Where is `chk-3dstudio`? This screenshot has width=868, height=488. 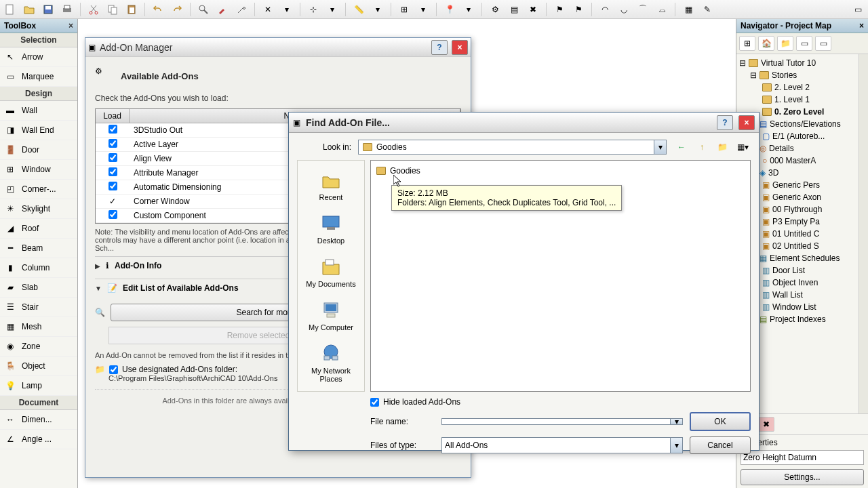
chk-3dstudio is located at coordinates (113, 129).